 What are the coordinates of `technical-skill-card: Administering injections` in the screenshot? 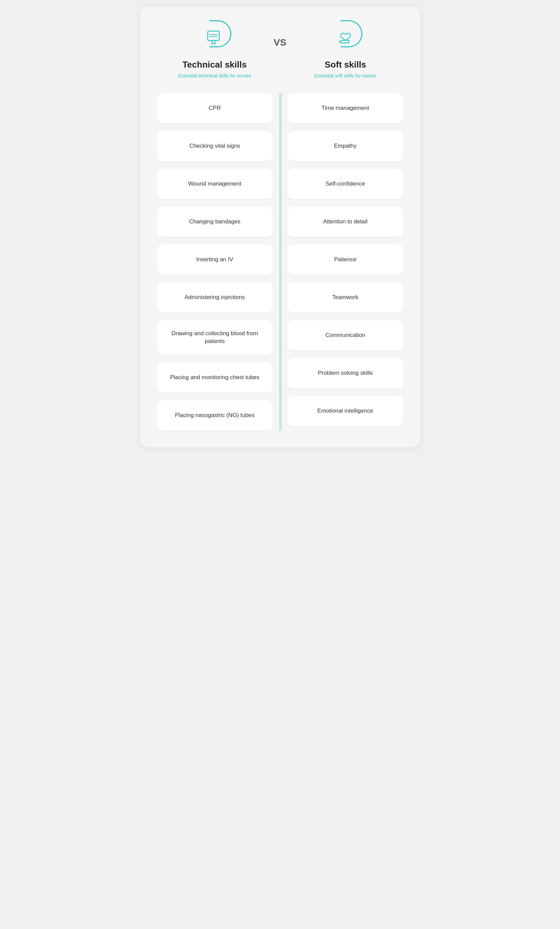 It's located at (215, 297).